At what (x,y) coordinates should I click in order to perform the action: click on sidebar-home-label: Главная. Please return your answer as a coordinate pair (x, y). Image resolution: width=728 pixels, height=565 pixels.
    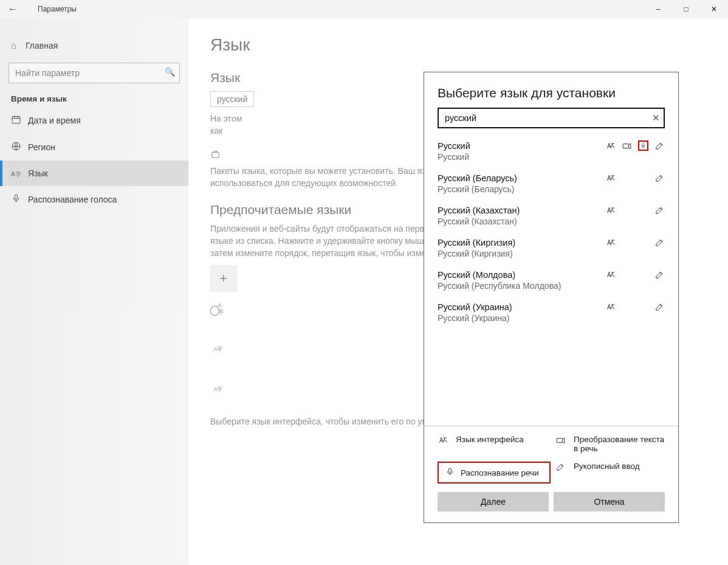
    Looking at the image, I should click on (41, 46).